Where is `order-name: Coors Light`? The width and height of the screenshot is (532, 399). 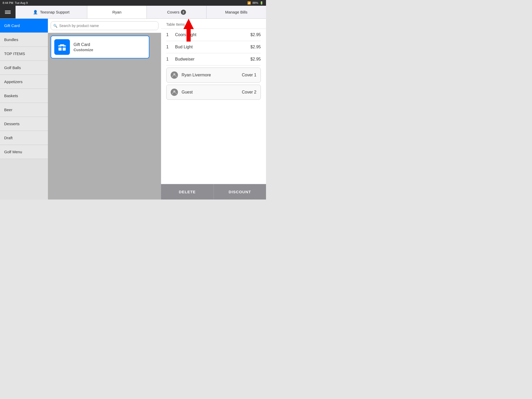
order-name: Coors Light is located at coordinates (213, 35).